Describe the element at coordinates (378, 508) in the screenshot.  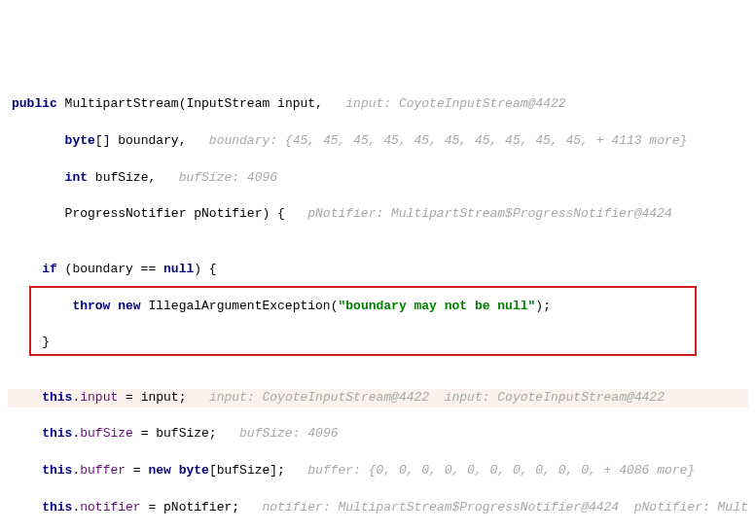
I see `code-line: this.notifier = pNotifier; notifier: Mul…` at that location.